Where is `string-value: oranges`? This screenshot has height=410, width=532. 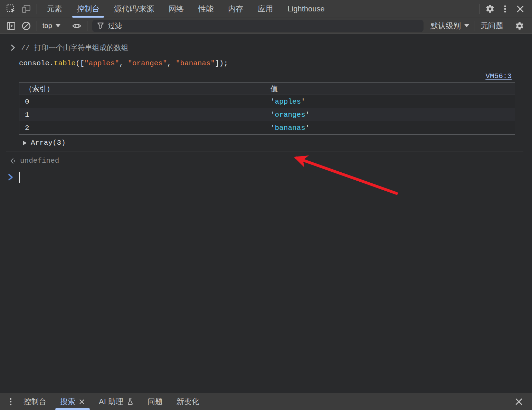 string-value: oranges is located at coordinates (290, 115).